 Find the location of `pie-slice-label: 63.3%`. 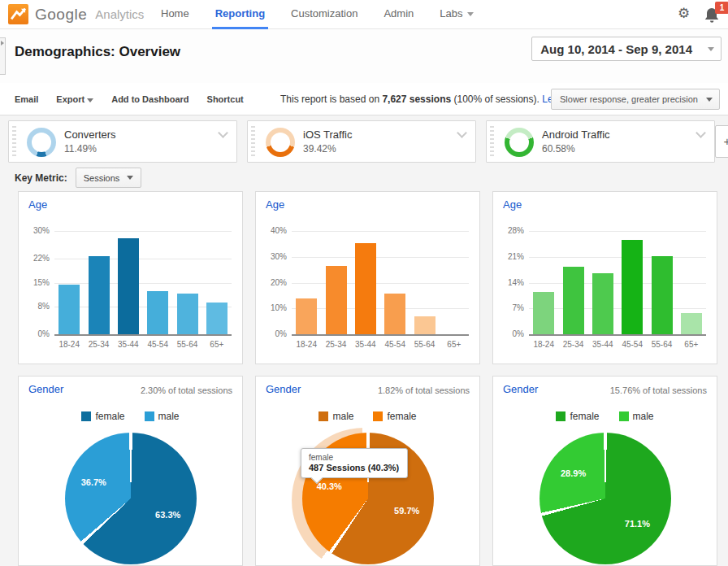

pie-slice-label: 63.3% is located at coordinates (167, 515).